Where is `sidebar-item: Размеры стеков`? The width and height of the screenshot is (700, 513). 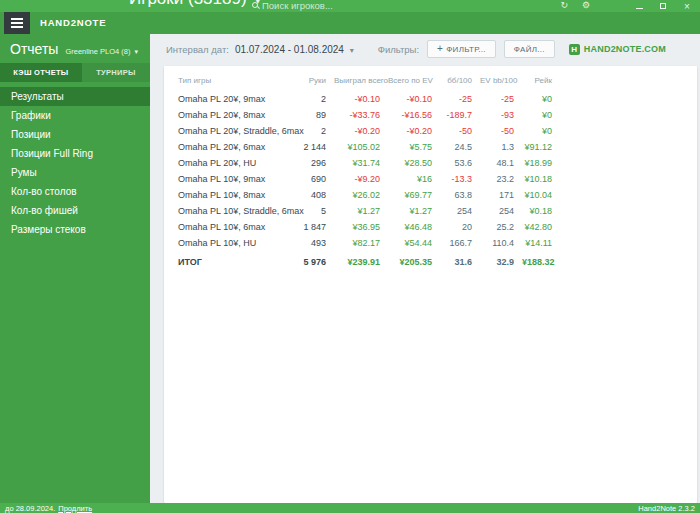
sidebar-item: Размеры стеков is located at coordinates (75, 230).